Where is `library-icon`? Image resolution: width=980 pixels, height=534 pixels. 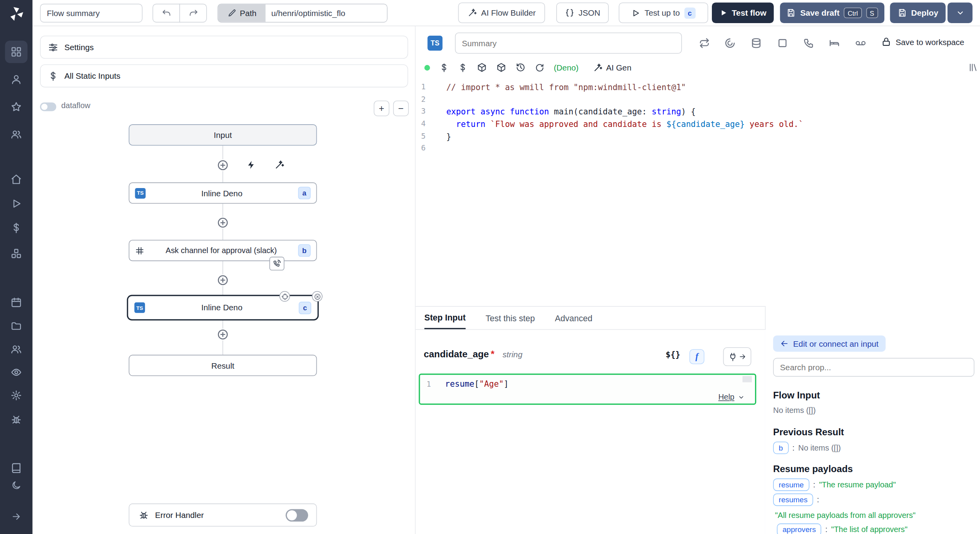
library-icon is located at coordinates (973, 67).